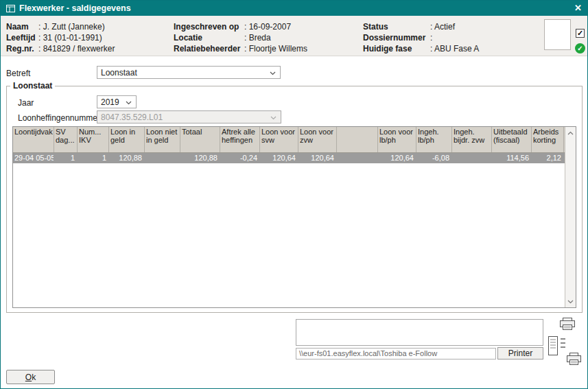 This screenshot has width=588, height=389. What do you see at coordinates (397, 140) in the screenshot?
I see `column-header: Loon voor lb/ph` at bounding box center [397, 140].